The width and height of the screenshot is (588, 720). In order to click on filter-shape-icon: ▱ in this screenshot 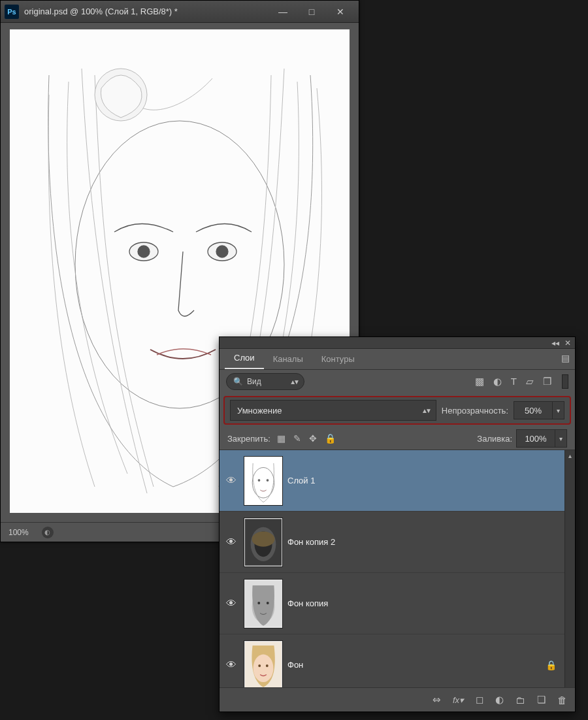, I will do `click(530, 382)`.